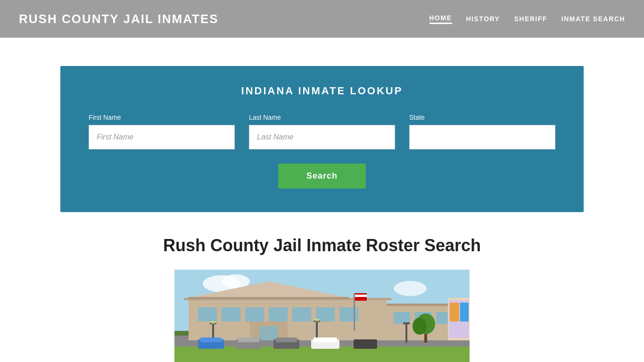  I want to click on first-name-group: First Name, so click(162, 132).